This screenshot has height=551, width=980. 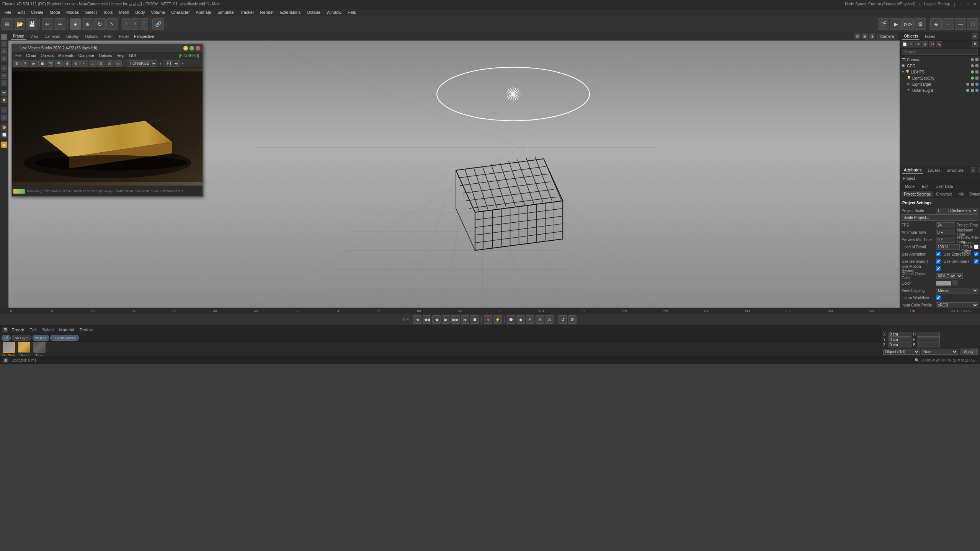 What do you see at coordinates (572, 320) in the screenshot?
I see `tr-options: ⚙` at bounding box center [572, 320].